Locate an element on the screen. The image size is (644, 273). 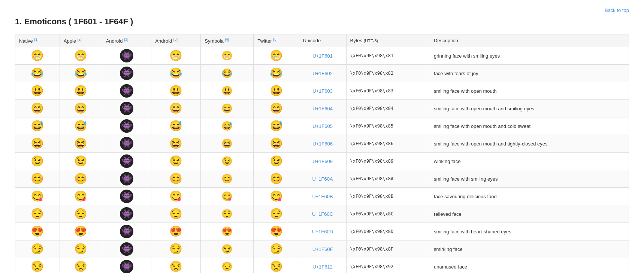
unicode-cell: U+1F609 is located at coordinates (323, 162).